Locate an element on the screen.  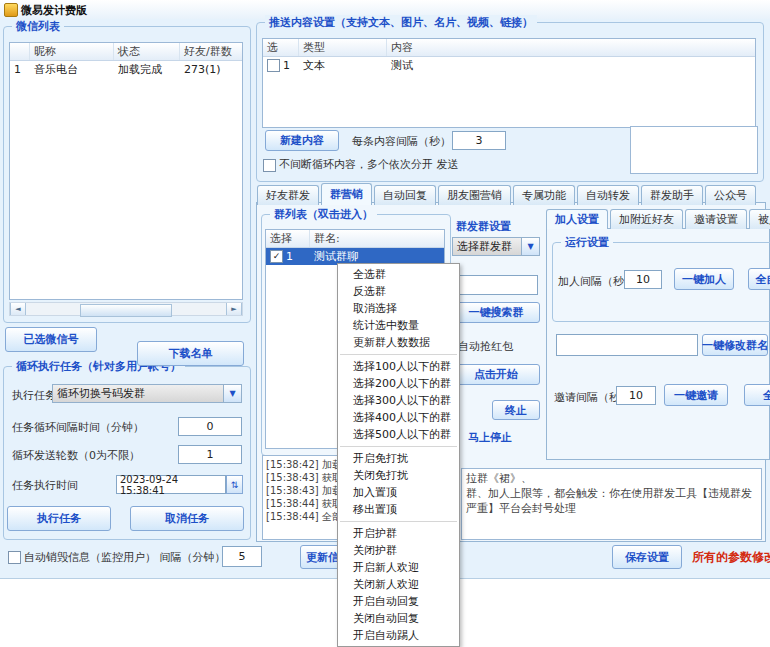
menu-item: 统计选中数量 is located at coordinates (398, 326).